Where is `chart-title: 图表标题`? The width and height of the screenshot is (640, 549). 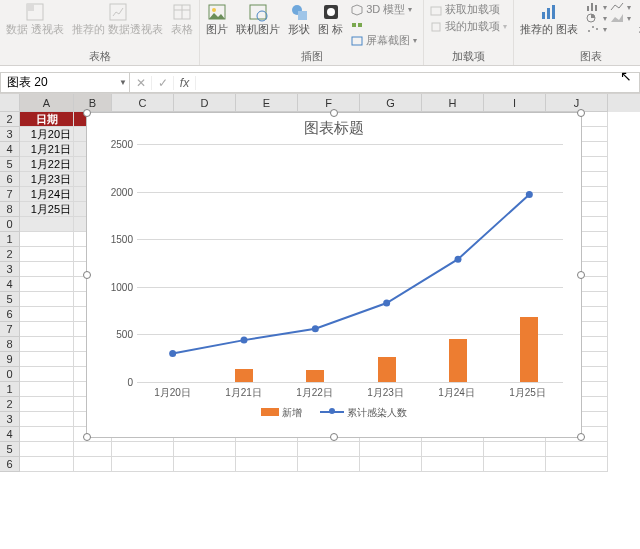
chart-title: 图表标题 is located at coordinates (334, 126).